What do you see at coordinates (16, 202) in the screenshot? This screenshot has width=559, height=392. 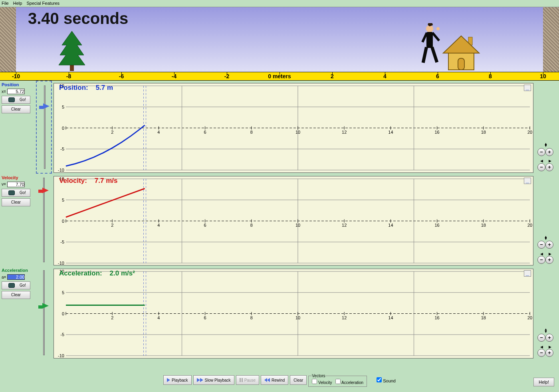 I see `velocity-clear-button: Clear` at bounding box center [16, 202].